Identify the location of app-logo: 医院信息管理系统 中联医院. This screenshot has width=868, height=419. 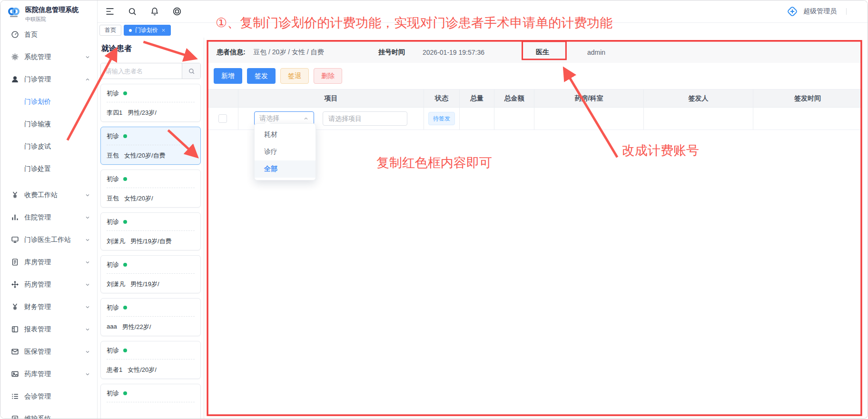
(49, 11).